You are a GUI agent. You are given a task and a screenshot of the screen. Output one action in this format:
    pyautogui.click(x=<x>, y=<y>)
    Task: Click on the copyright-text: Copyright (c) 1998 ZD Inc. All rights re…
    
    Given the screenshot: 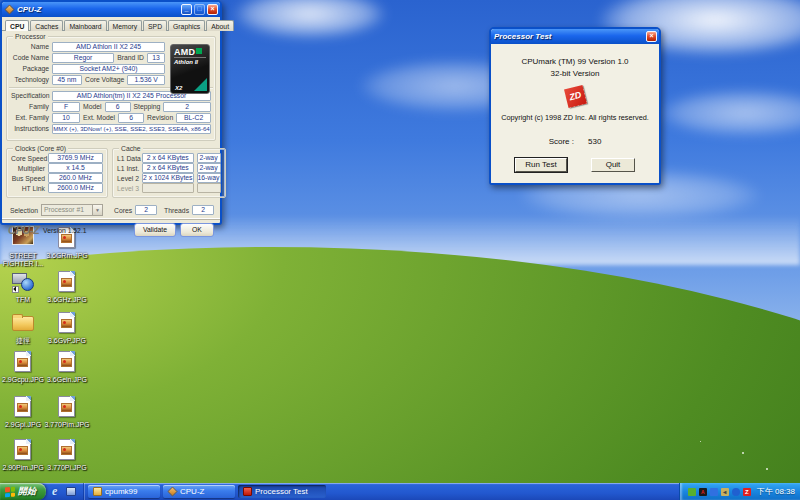 What is the action you would take?
    pyautogui.click(x=575, y=118)
    